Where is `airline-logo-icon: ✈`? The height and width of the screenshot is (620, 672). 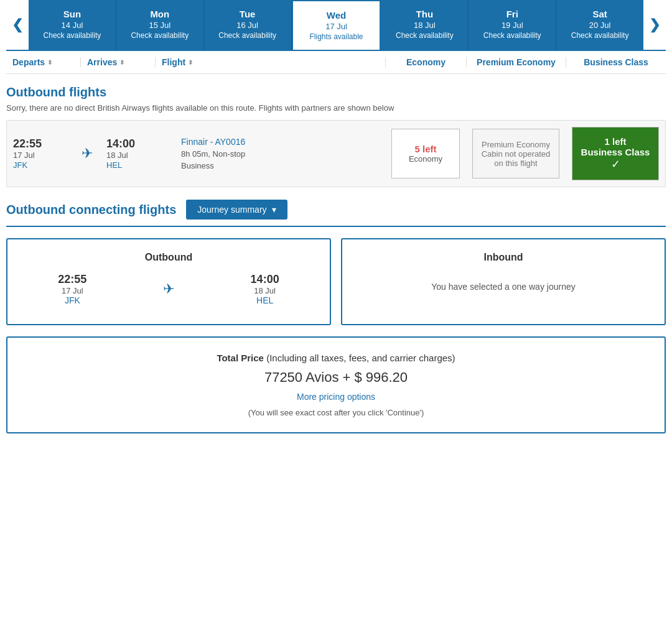
airline-logo-icon: ✈ is located at coordinates (87, 154).